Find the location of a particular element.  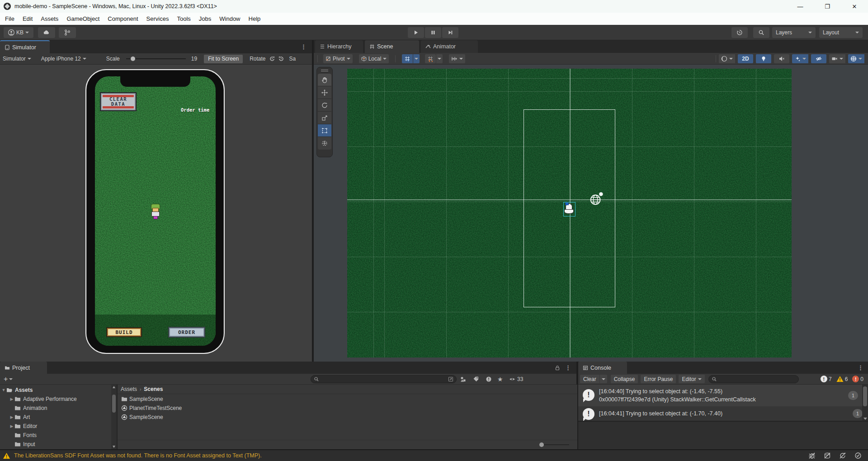

editor-dropdown: Editor is located at coordinates (692, 379).